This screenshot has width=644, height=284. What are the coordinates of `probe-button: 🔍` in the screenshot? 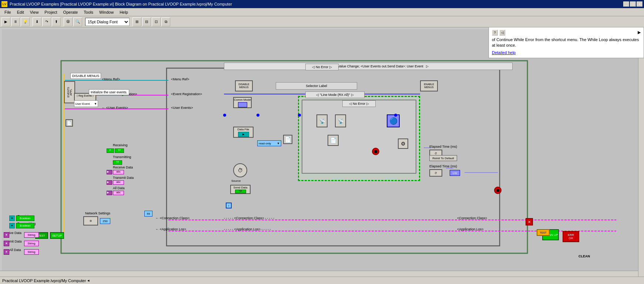 It's located at (78, 22).